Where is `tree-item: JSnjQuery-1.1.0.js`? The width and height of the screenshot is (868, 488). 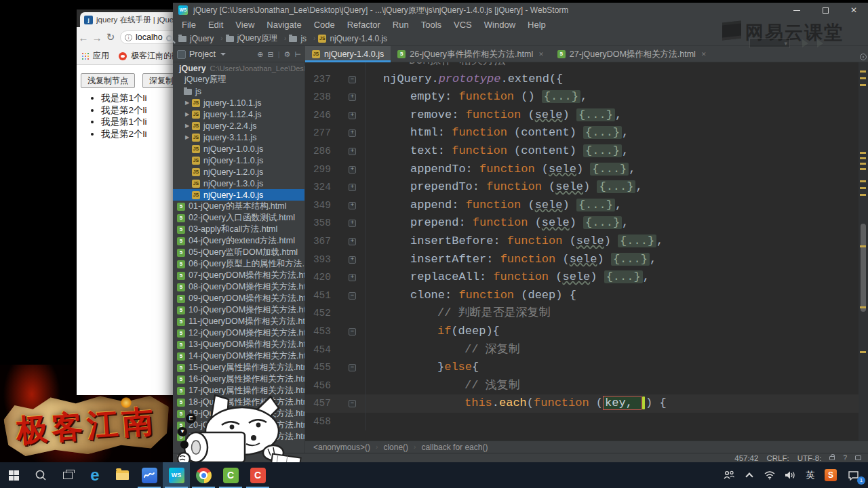 tree-item: JSnjQuery-1.1.0.js is located at coordinates (239, 160).